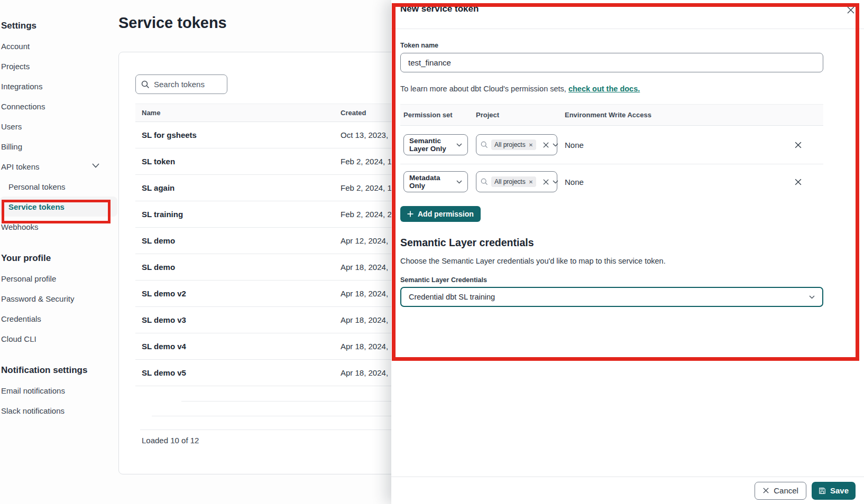  Describe the element at coordinates (58, 186) in the screenshot. I see `sidebar-item-personal-tokens: Personal tokens` at that location.